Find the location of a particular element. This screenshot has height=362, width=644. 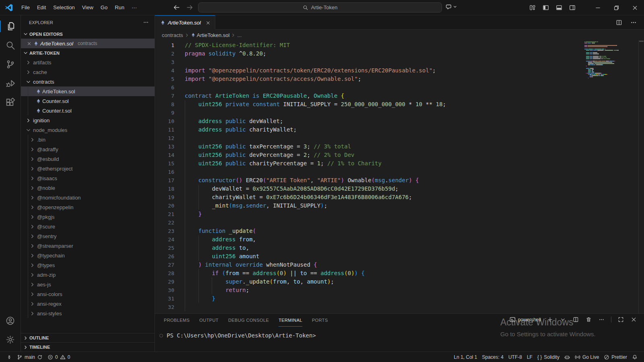

tree-item-cache: cache is located at coordinates (88, 72).